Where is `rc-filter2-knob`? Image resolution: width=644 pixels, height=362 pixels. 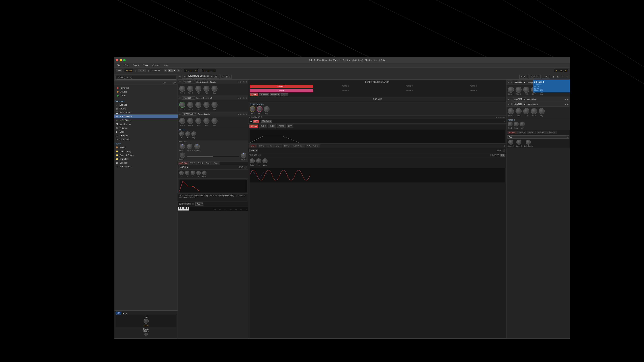
rc-filter2-knob is located at coordinates (518, 90).